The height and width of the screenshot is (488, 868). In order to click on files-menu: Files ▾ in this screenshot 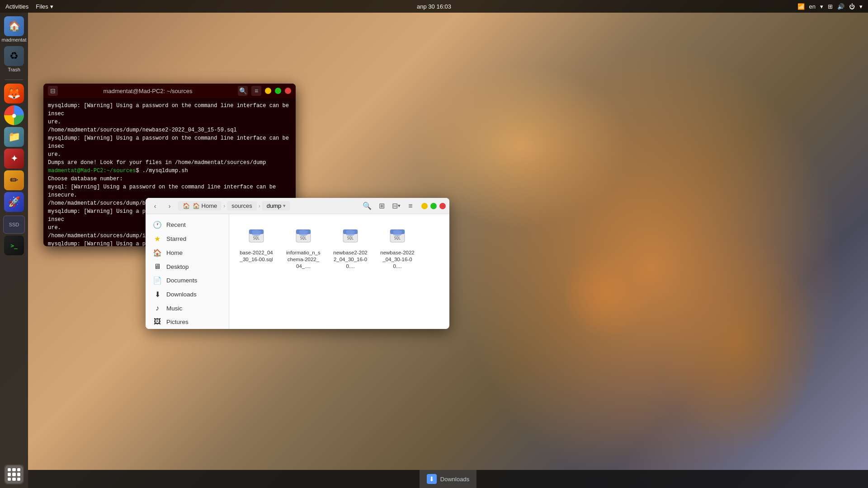, I will do `click(44, 6)`.